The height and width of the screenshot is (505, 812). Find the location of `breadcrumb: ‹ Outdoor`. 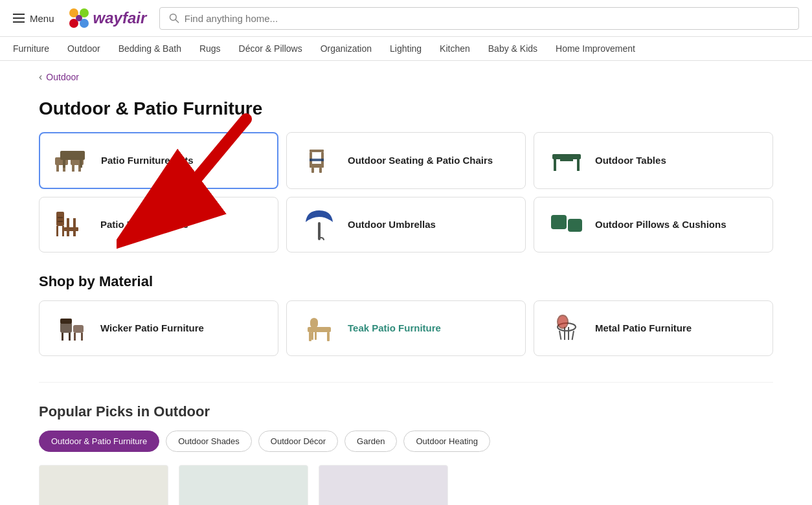

breadcrumb: ‹ Outdoor is located at coordinates (406, 74).